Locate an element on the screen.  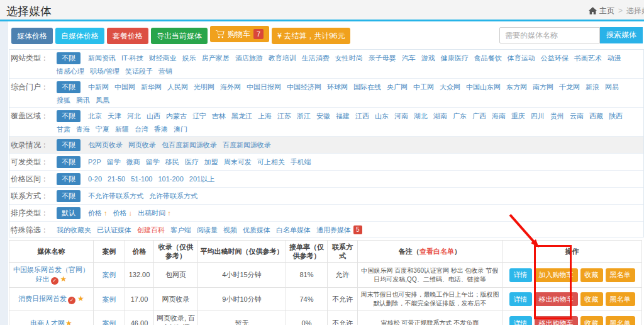
filter-option: 东方网 is located at coordinates (517, 87).